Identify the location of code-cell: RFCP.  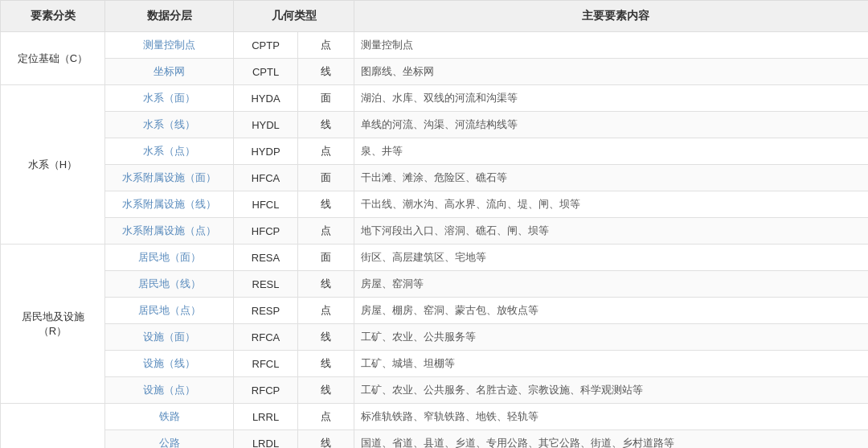
(266, 391).